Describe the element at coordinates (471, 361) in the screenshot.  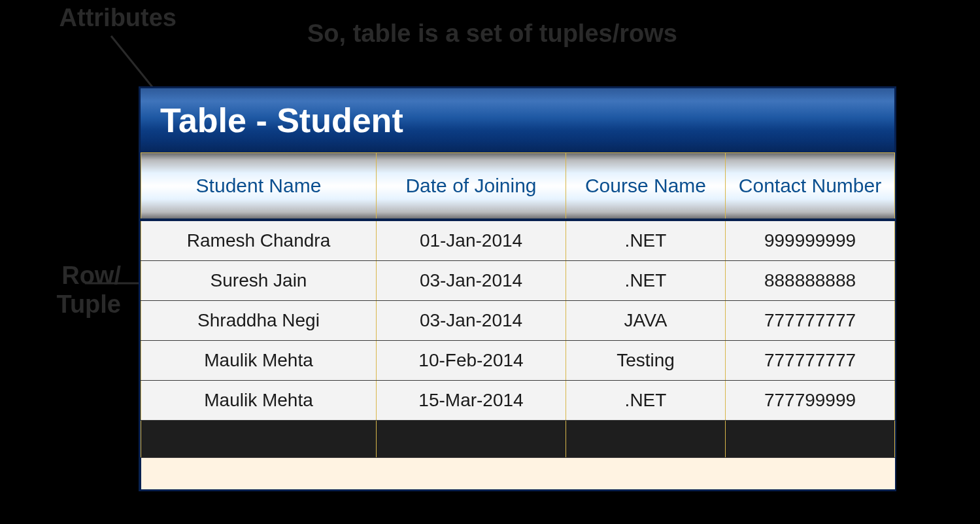
I see `cell-doj: 10-Feb-2014` at that location.